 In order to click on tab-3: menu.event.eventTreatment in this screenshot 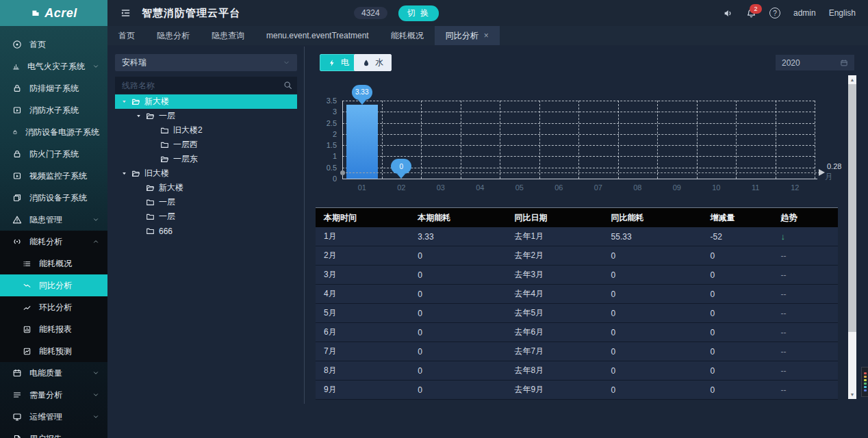, I will do `click(318, 36)`.